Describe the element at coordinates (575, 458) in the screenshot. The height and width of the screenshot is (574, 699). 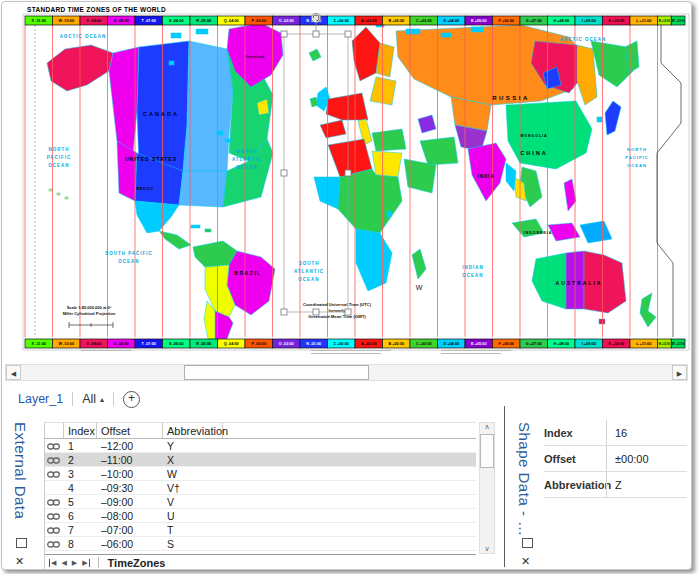
I see `field-label: Offset` at that location.